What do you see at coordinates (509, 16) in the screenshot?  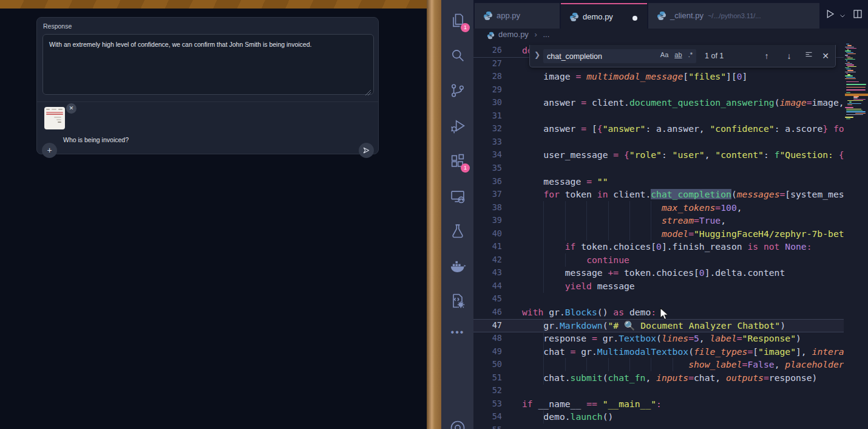 I see `tab-label: app.py` at bounding box center [509, 16].